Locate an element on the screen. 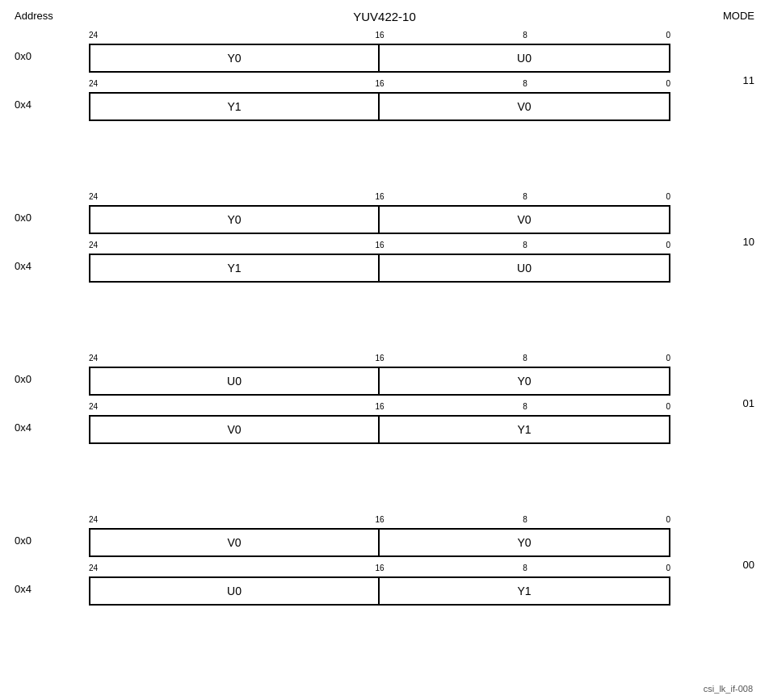  register-box-g3-r0: V0Y0 is located at coordinates (380, 543).